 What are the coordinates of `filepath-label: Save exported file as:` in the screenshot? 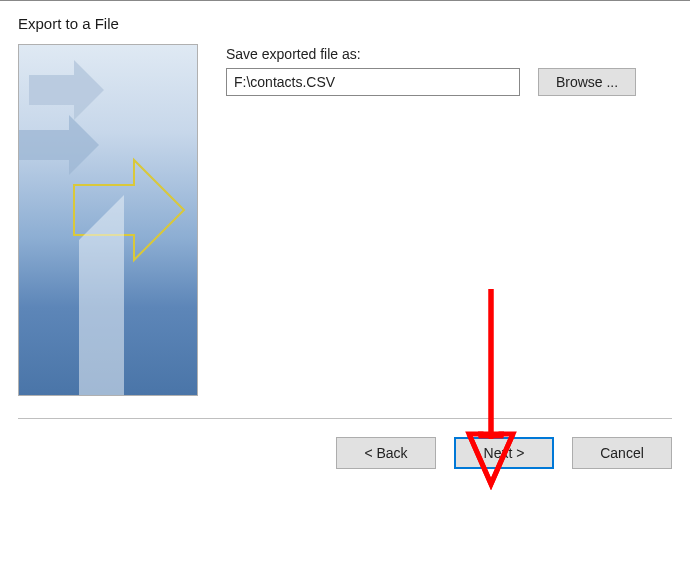 It's located at (449, 54).